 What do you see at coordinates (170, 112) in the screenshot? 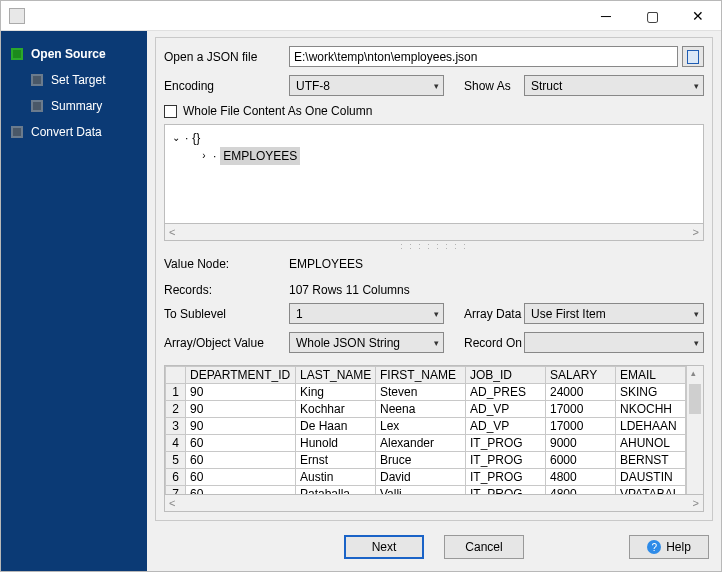
I see `whole-file-checkbox` at bounding box center [170, 112].